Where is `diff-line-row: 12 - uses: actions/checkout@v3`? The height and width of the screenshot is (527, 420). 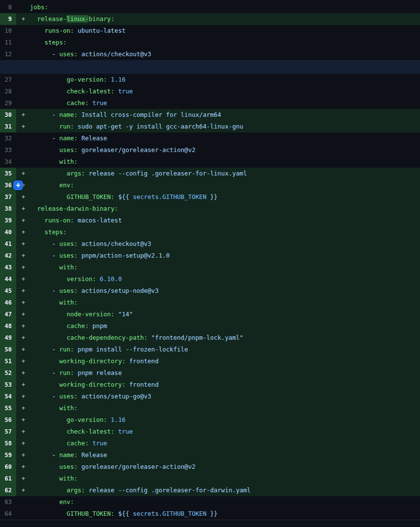
diff-line-row: 12 - uses: actions/checkout@v3 is located at coordinates (210, 54).